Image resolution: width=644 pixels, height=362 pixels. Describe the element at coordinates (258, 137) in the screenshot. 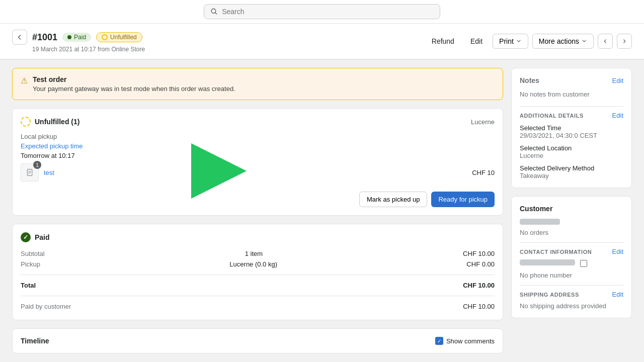

I see `pickup-info: Local pickup` at that location.